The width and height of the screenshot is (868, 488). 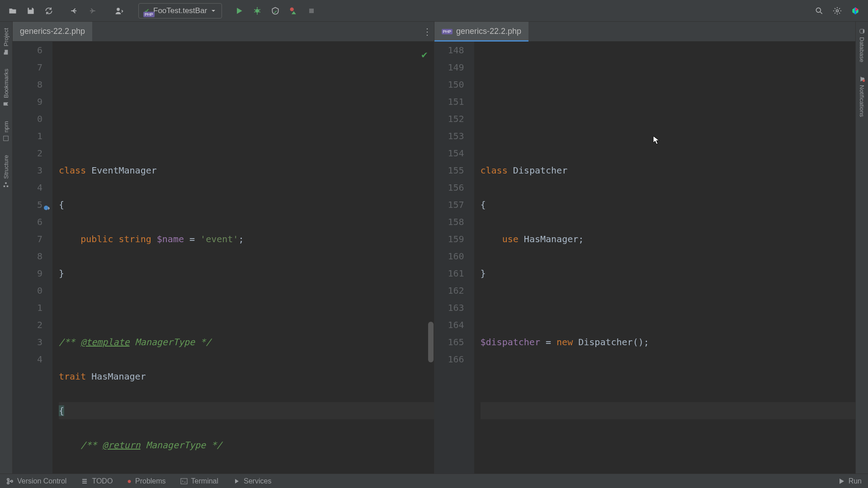 What do you see at coordinates (52, 32) in the screenshot?
I see `tab-generics-left: generics-22.2.php` at bounding box center [52, 32].